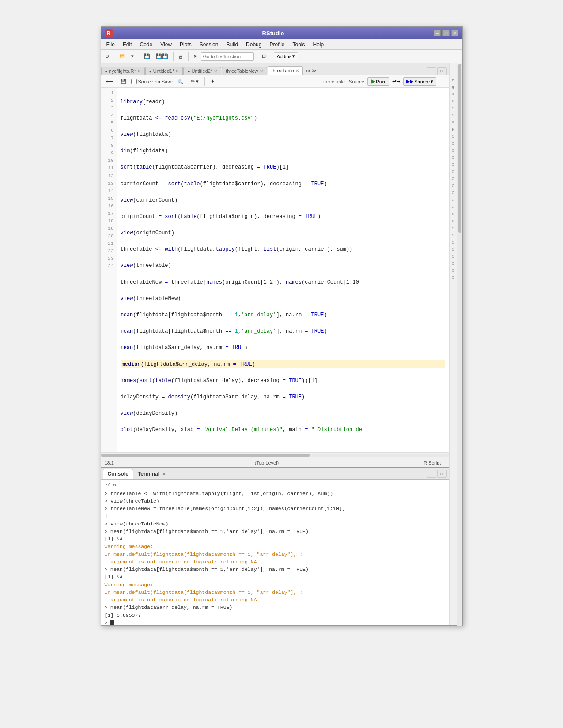  I want to click on open-file-button: 📂, so click(122, 56).